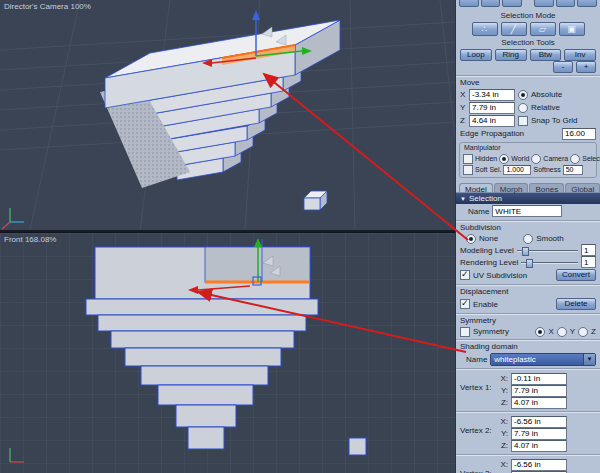 The image size is (600, 473). What do you see at coordinates (465, 275) in the screenshot?
I see `uv-subdivision-checkbox` at bounding box center [465, 275].